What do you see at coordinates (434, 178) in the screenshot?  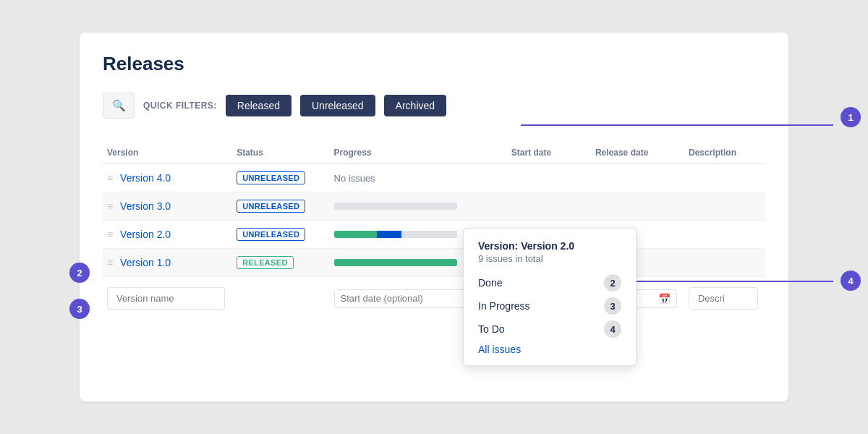 I see `table-row: ≡ Version 4.0 UNRELEASED No issues` at bounding box center [434, 178].